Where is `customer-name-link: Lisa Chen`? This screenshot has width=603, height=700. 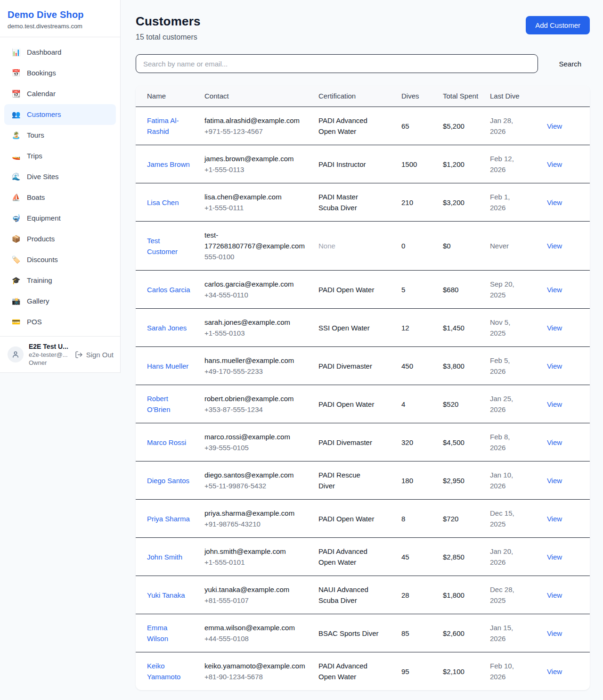
customer-name-link: Lisa Chen is located at coordinates (163, 203).